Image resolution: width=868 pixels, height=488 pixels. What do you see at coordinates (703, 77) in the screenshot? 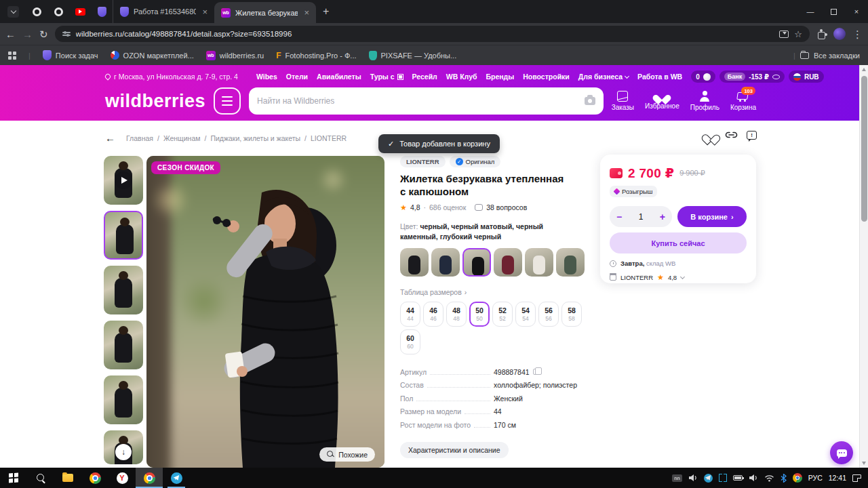
I see `coins-badge: 0` at bounding box center [703, 77].